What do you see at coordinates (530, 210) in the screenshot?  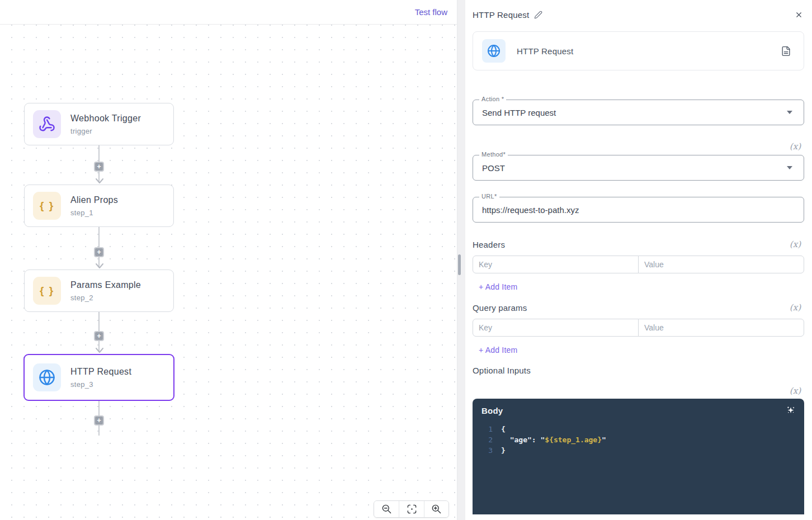 I see `url-value: https://request-to-path.xyz` at bounding box center [530, 210].